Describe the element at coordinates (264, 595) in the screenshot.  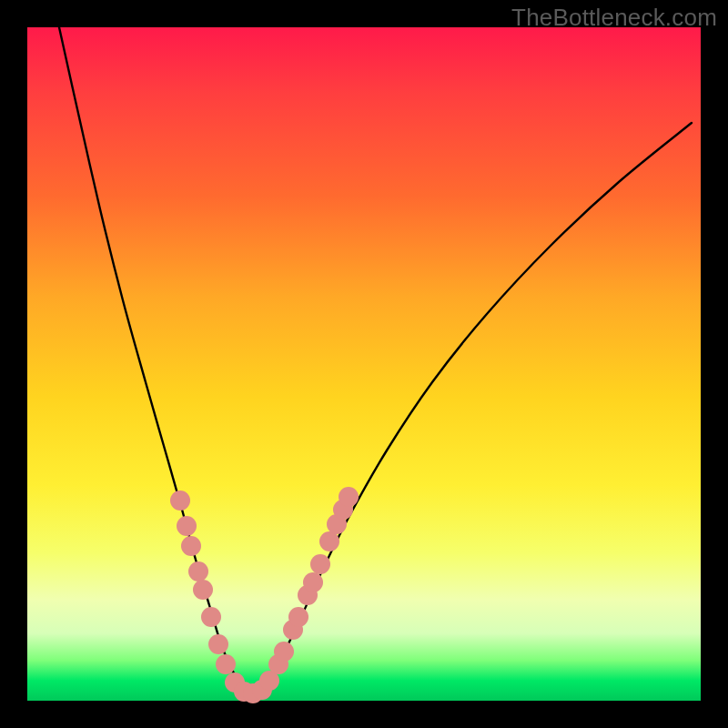
I see `highlighted-points` at that location.